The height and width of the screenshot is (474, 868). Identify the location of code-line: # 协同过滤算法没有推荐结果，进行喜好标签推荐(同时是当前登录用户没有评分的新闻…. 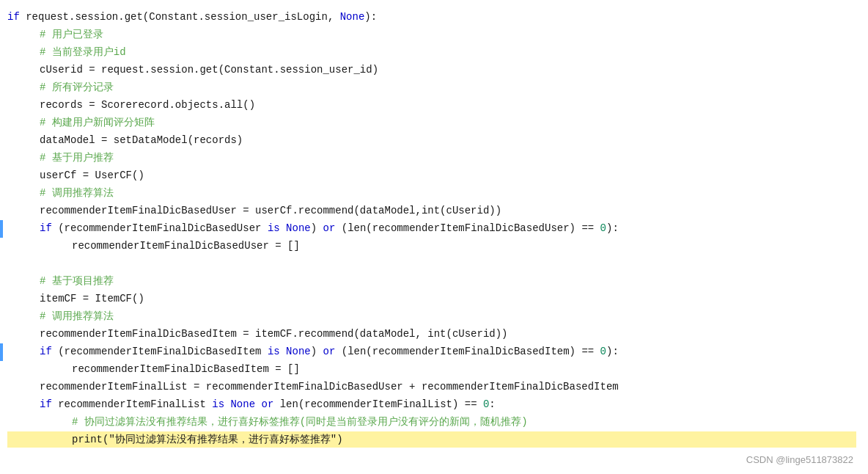
(434, 423).